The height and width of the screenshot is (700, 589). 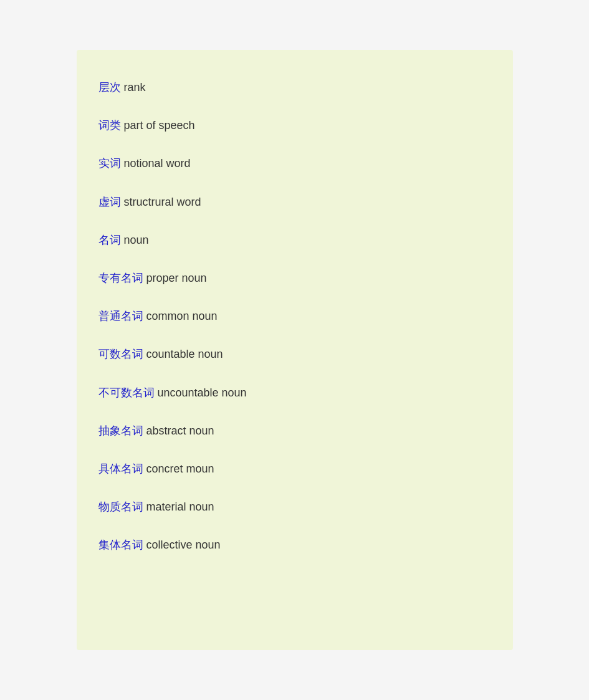 What do you see at coordinates (158, 316) in the screenshot?
I see `term-link-common-noun: 普通名词 common noun` at bounding box center [158, 316].